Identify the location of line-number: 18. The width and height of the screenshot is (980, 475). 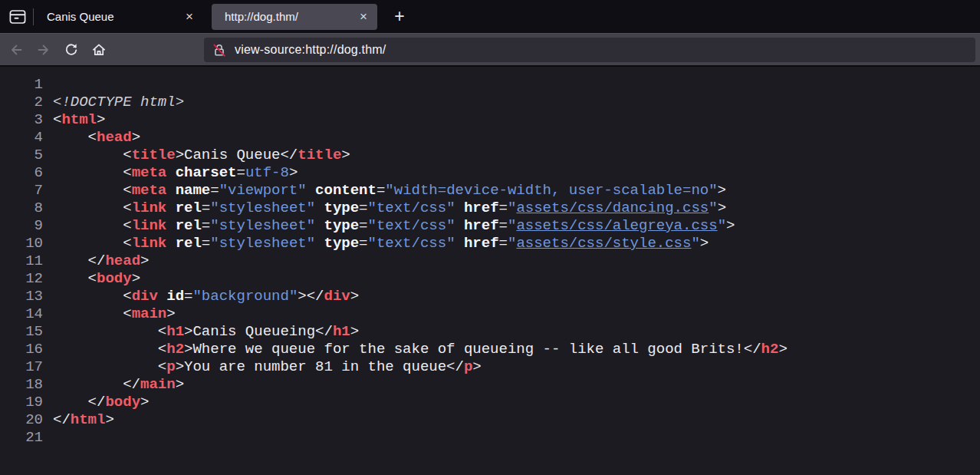
(21, 385).